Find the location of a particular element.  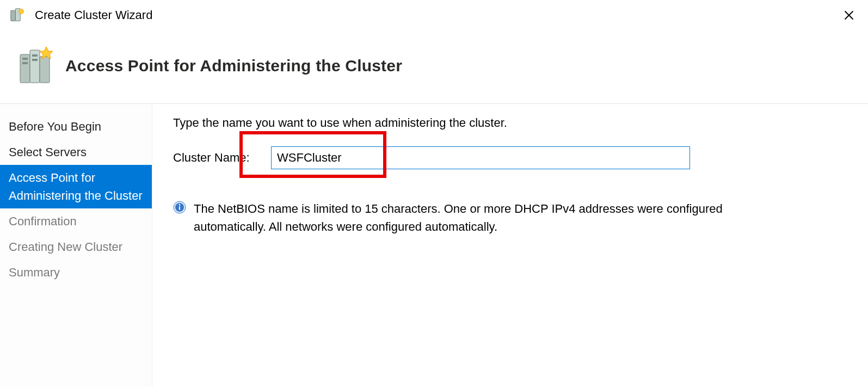

wizard-steps-sidebar: Before You BeginSelect ServersAccess Poi… is located at coordinates (76, 245).